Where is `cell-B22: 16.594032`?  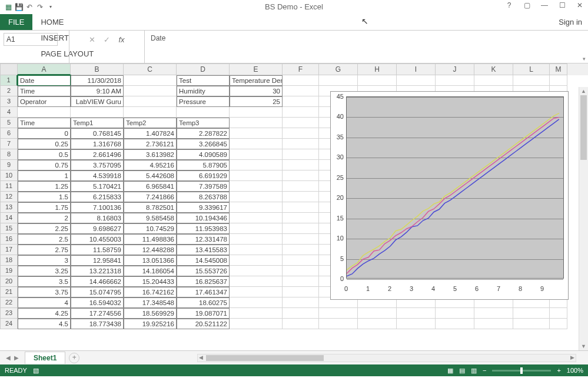 cell-B22: 16.594032 is located at coordinates (97, 303).